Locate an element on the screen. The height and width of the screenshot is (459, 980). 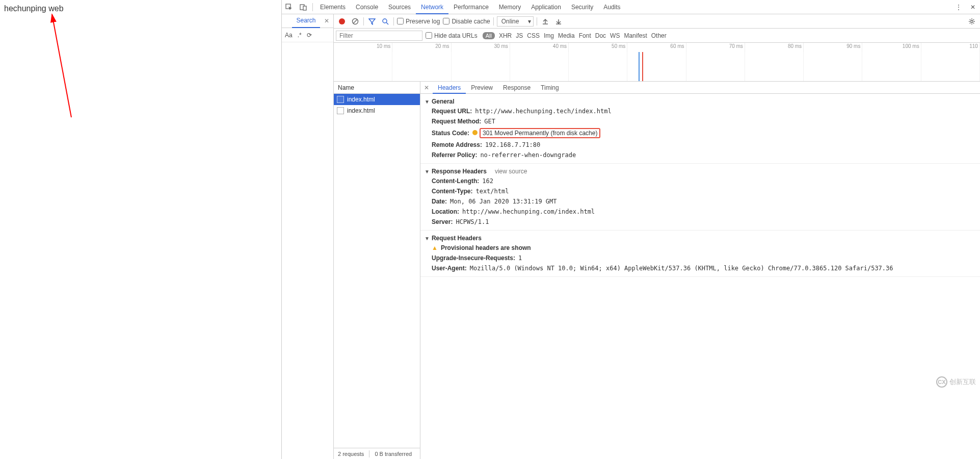
request-list-header: Name is located at coordinates (377, 88).